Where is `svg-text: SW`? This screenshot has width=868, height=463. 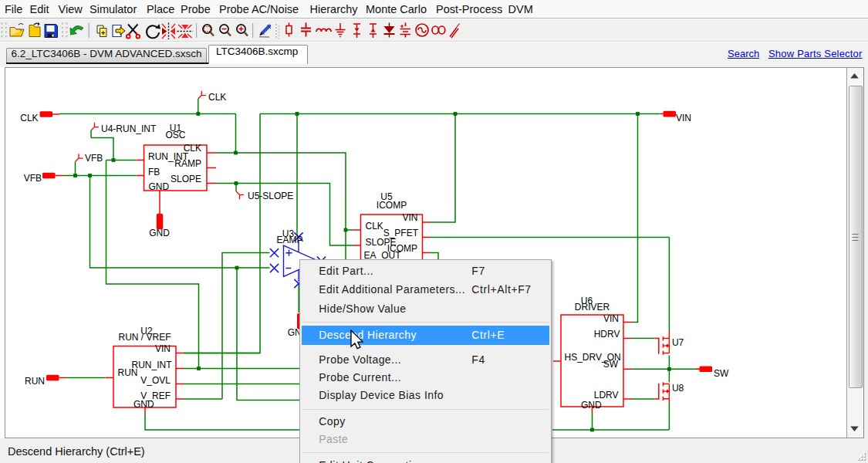 svg-text: SW is located at coordinates (721, 373).